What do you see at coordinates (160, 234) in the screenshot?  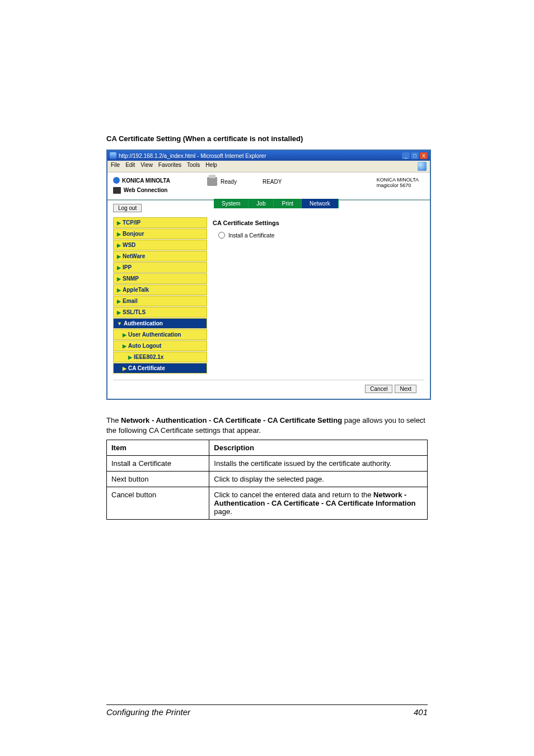 I see `sidebar-item-bonjour: ▶Bonjour` at bounding box center [160, 234].